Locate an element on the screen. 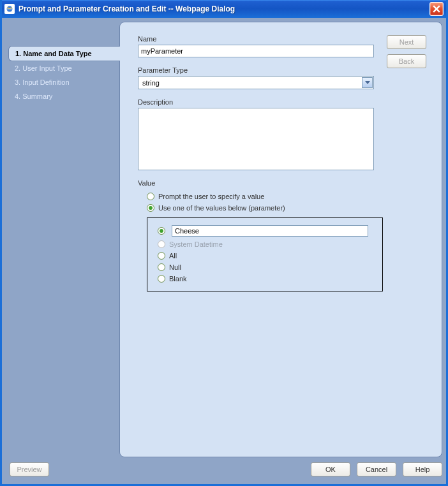  help-button: Help is located at coordinates (422, 469).